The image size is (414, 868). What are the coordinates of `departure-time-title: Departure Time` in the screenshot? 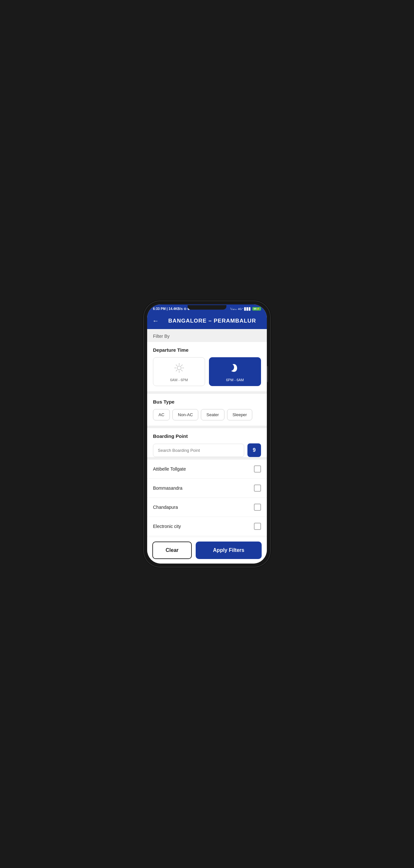 It's located at (207, 350).